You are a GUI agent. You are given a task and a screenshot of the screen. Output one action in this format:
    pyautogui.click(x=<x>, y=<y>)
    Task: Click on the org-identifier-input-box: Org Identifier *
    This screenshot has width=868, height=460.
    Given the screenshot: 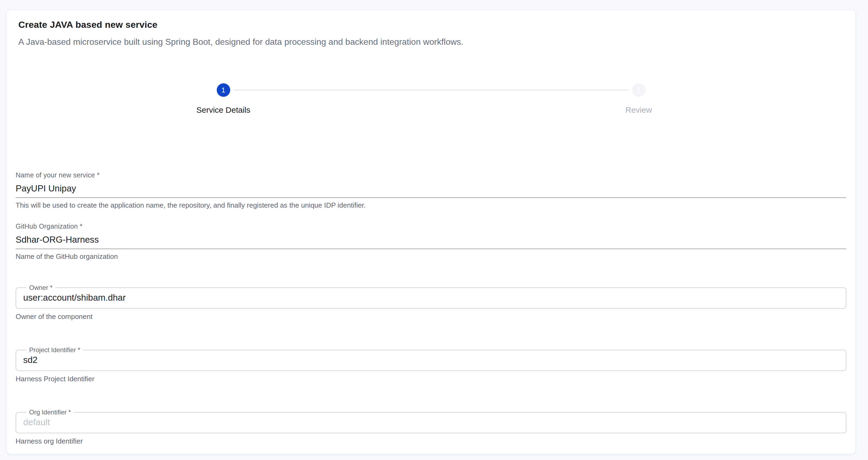 What is the action you would take?
    pyautogui.click(x=431, y=421)
    